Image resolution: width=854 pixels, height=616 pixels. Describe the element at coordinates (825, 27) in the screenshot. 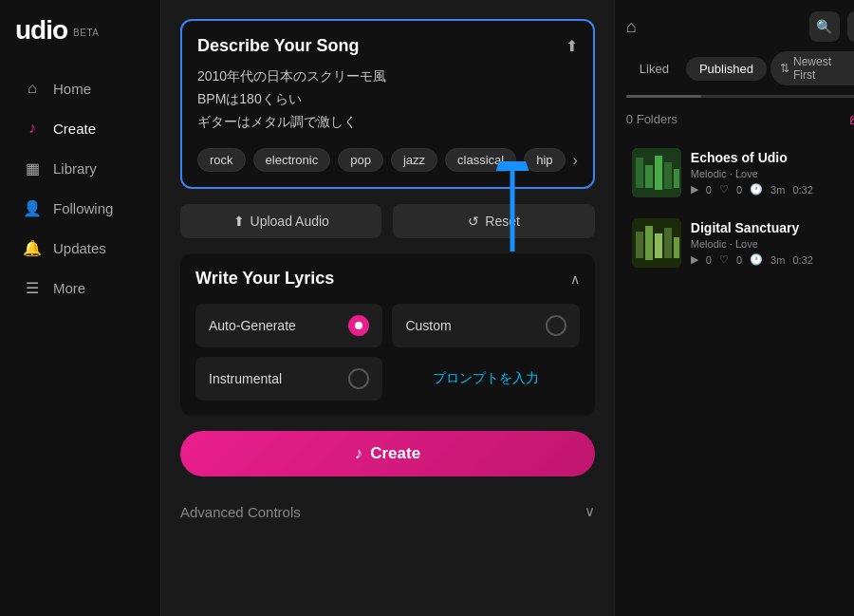

I see `search-button: 🔍` at that location.